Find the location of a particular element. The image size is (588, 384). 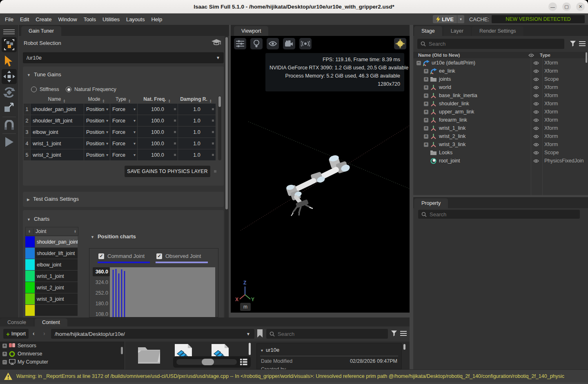

menu-item: Tools is located at coordinates (90, 20).